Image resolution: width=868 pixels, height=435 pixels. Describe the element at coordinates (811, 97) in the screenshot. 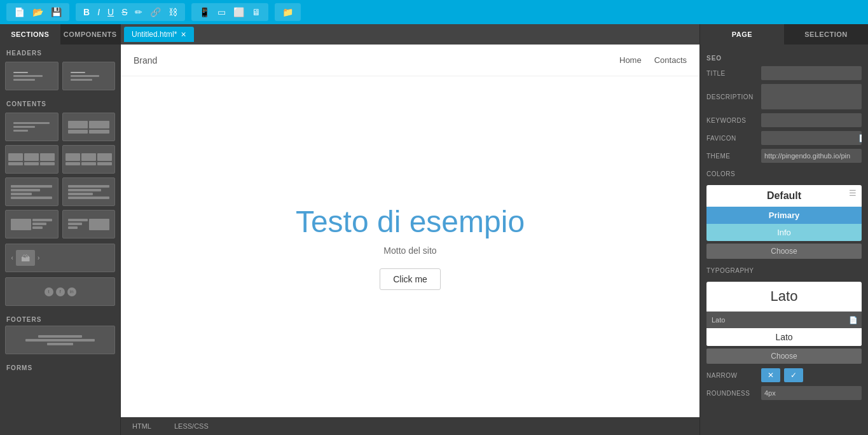

I see `seo-description-input` at that location.